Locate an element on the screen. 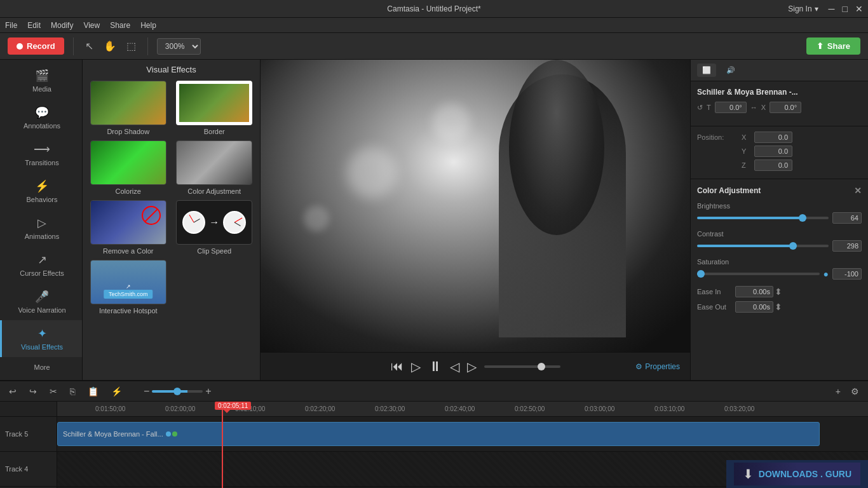 This screenshot has height=488, width=868. ease-in-input: 0.00s is located at coordinates (754, 292).